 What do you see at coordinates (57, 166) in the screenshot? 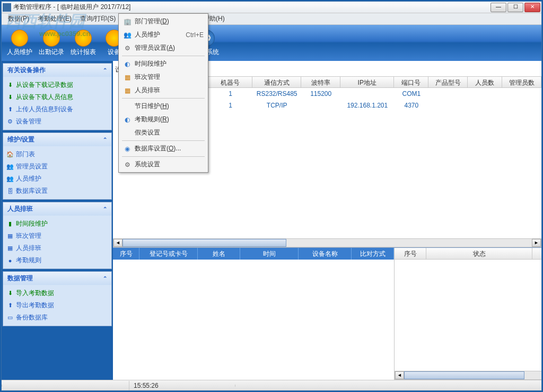
I see `sidebar-item: 👥管理员设置` at bounding box center [57, 166].